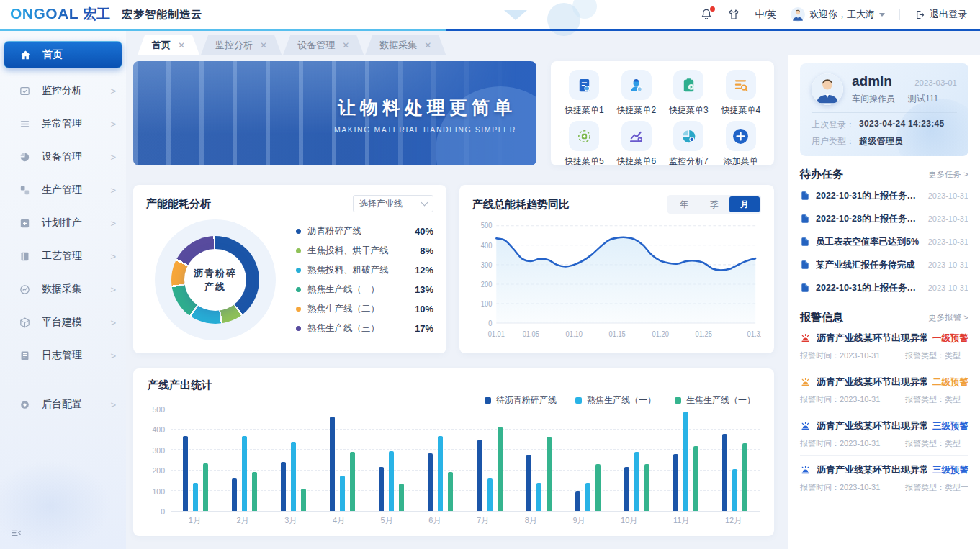 This screenshot has width=980, height=549. Describe the element at coordinates (742, 144) in the screenshot. I see `quick-menu-添加菜单: 添加菜单` at that location.